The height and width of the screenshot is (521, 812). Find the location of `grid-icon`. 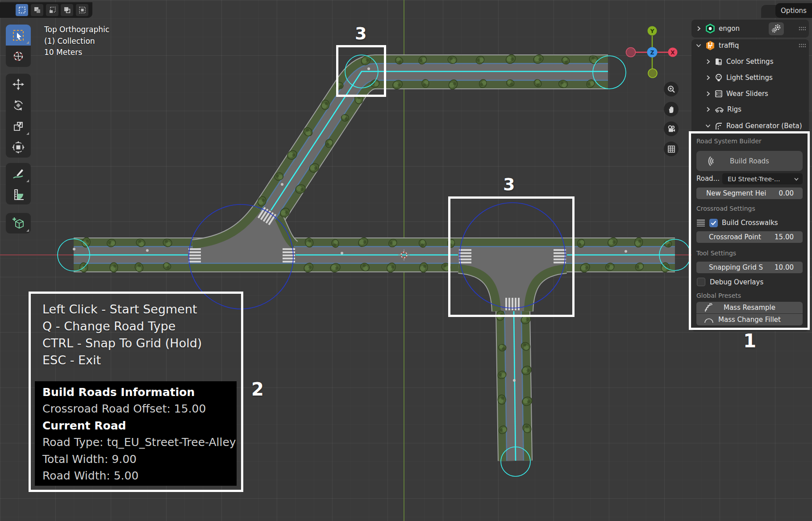

grid-icon is located at coordinates (671, 149).